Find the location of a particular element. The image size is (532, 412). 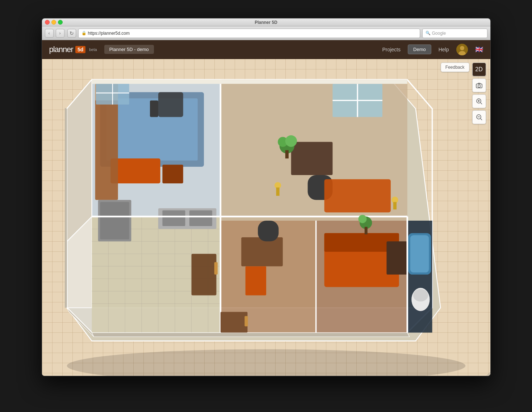

search-icon: 🔍 is located at coordinates (428, 33).